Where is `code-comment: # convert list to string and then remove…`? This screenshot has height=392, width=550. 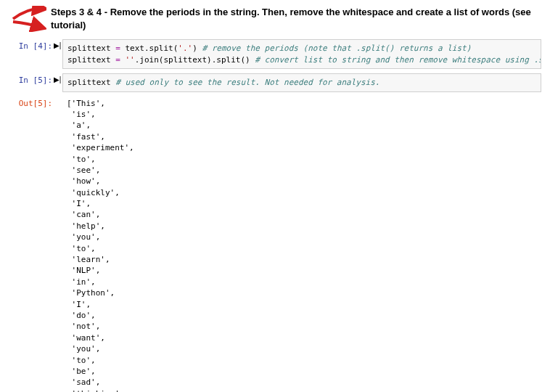 code-comment: # convert list to string and then remove… is located at coordinates (396, 60).